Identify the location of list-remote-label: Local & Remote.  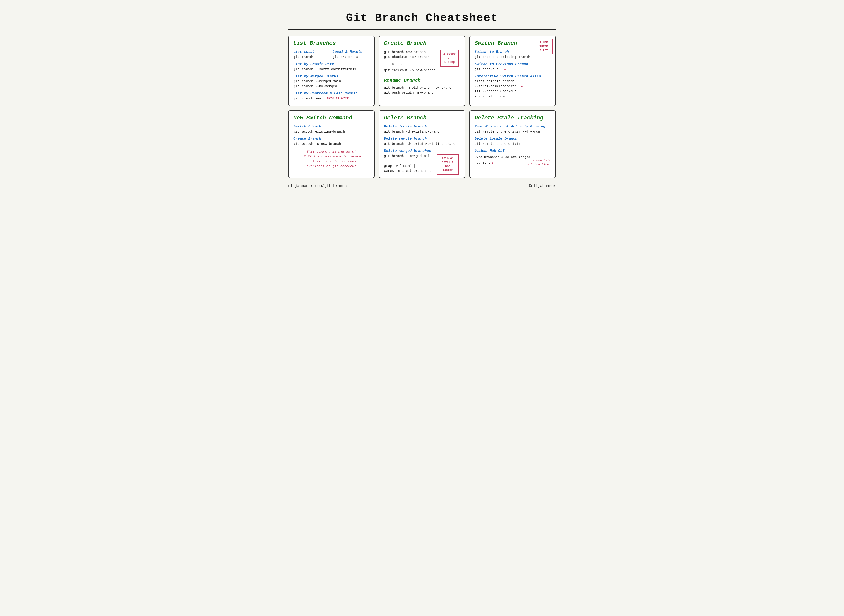
(351, 52).